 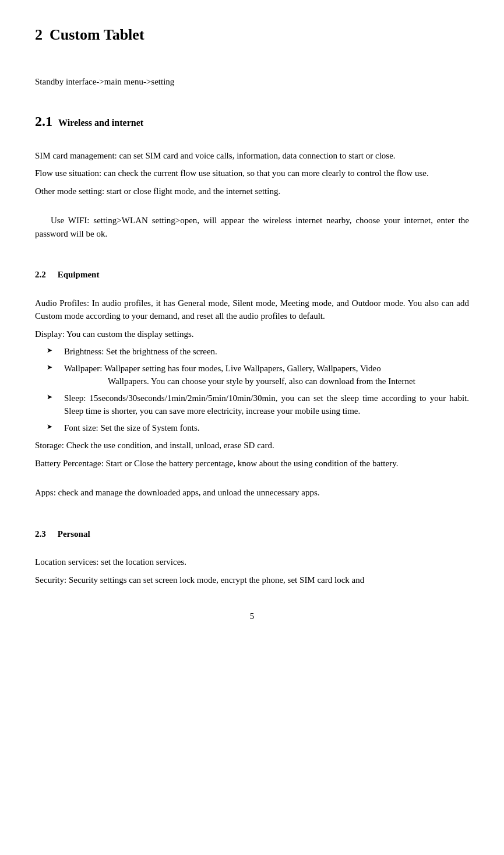 What do you see at coordinates (252, 35) in the screenshot?
I see `chapter-heading: 2 Custom Tablet` at bounding box center [252, 35].